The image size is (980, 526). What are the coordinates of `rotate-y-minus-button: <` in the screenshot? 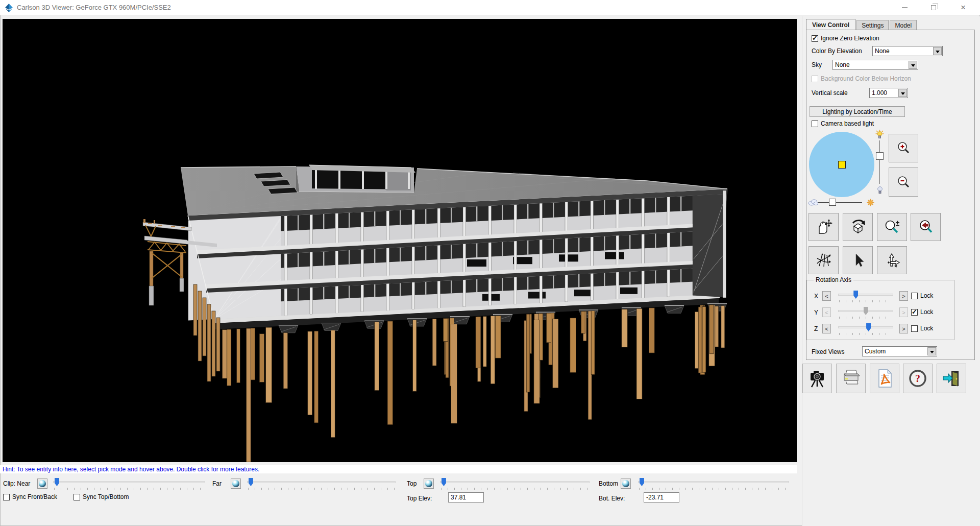 It's located at (827, 313).